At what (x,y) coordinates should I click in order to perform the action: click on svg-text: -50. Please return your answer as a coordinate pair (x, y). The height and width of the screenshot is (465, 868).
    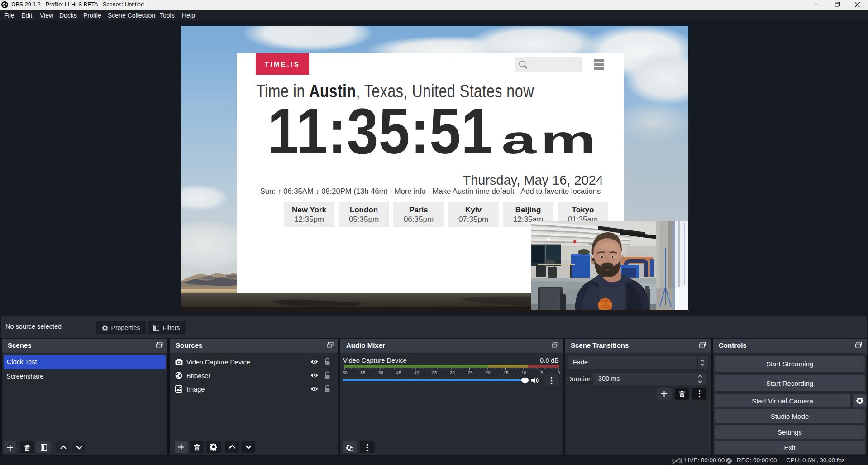
    Looking at the image, I should click on (380, 372).